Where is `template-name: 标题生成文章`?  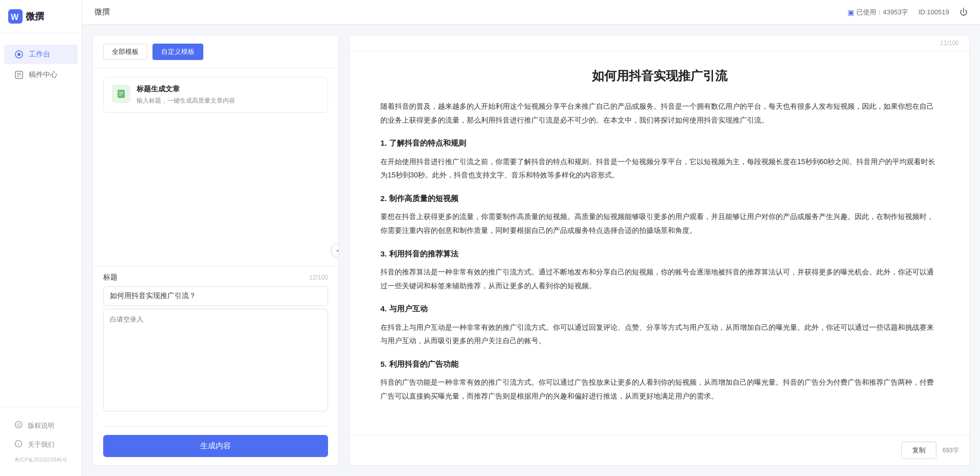 template-name: 标题生成文章 is located at coordinates (228, 89).